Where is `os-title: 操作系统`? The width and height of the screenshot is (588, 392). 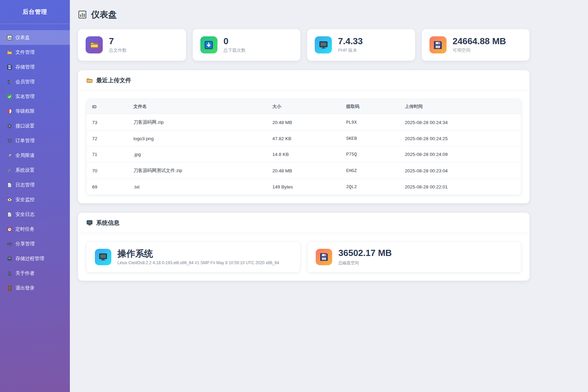 os-title: 操作系统 is located at coordinates (198, 254).